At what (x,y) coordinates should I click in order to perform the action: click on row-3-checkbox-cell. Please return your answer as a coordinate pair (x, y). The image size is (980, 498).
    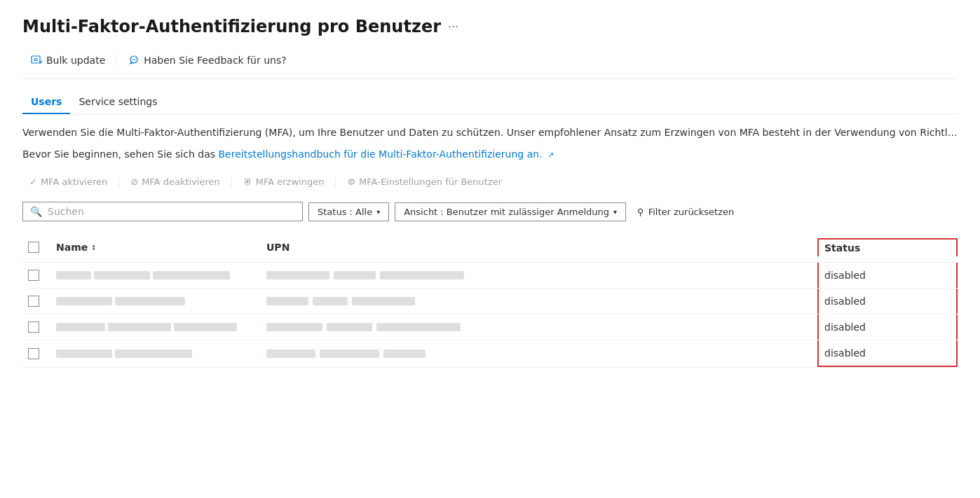
    Looking at the image, I should click on (36, 327).